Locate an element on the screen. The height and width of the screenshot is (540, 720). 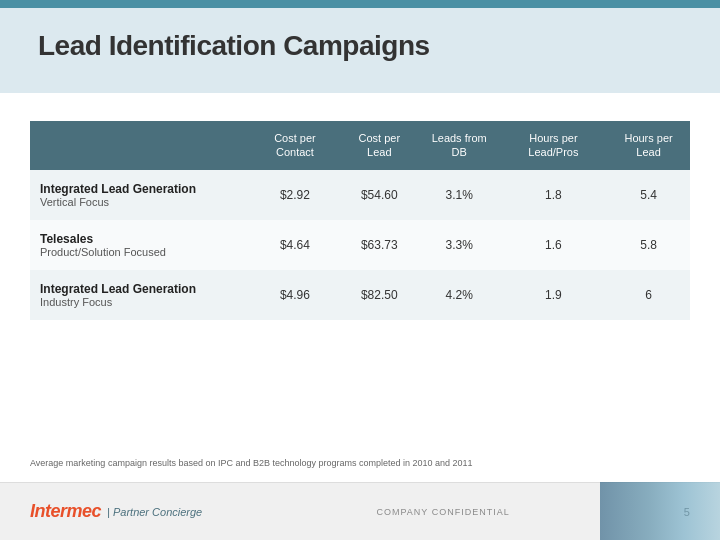
col-header-cost-lead: Cost per Lead is located at coordinates (380, 146).